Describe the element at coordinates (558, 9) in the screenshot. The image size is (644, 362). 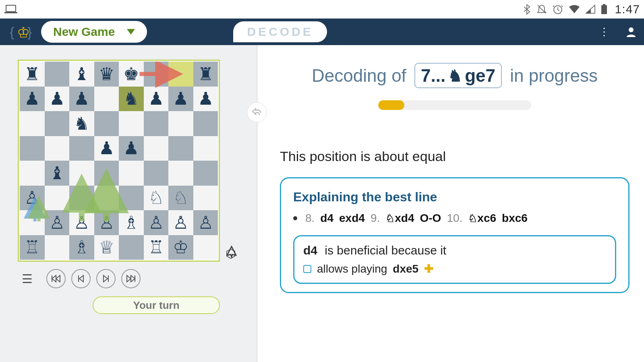
I see `alarm-icon` at that location.